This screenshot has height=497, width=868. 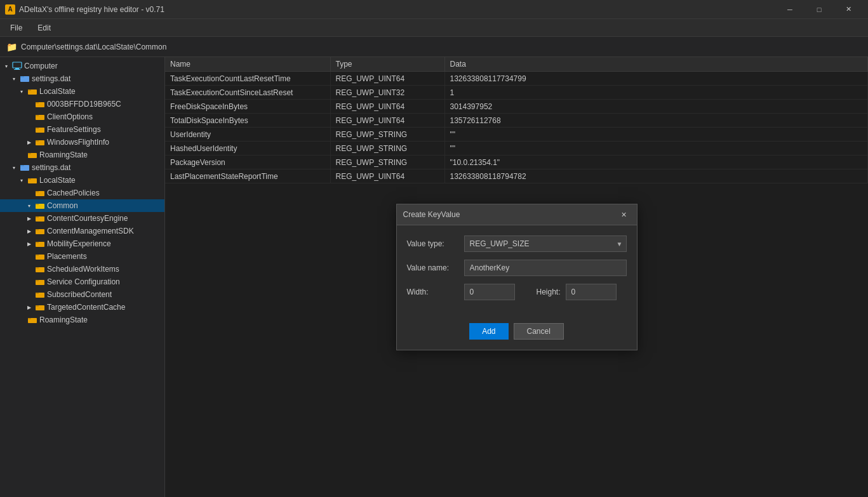 I want to click on tree-item-targetedcontentcache: ▶ TargetedContentCache, so click(x=83, y=307).